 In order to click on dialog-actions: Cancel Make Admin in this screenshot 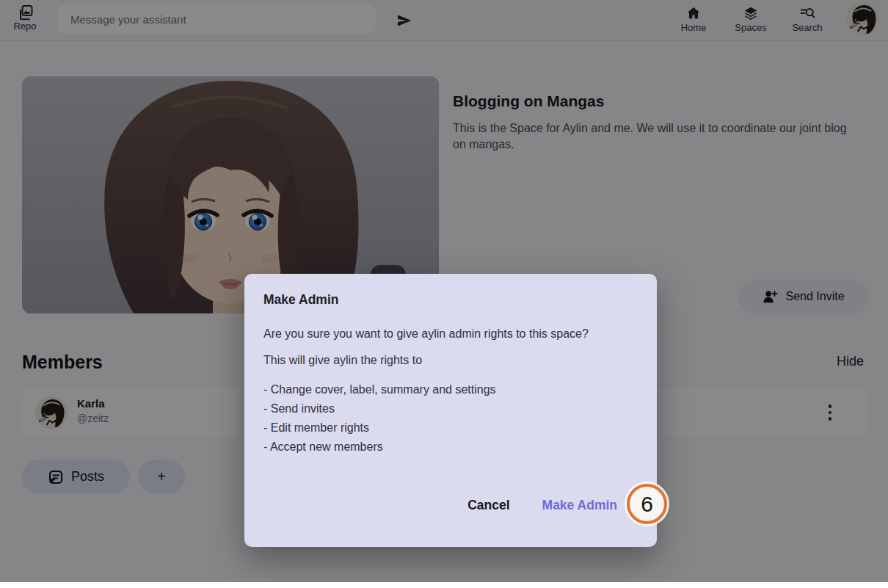, I will do `click(542, 505)`.